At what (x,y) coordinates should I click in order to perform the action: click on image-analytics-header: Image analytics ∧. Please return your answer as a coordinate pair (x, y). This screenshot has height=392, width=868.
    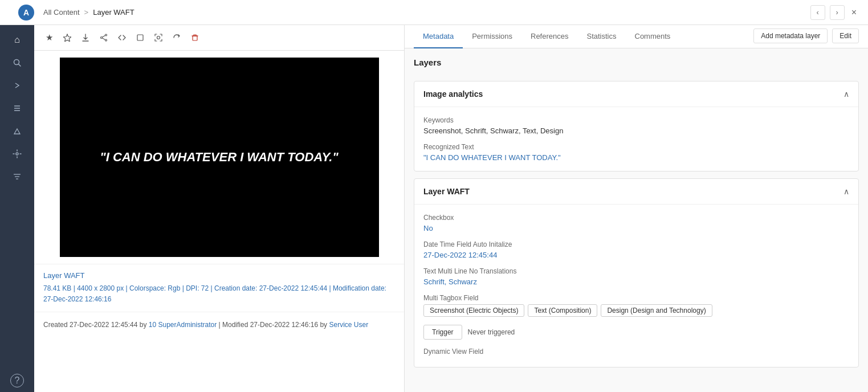
    Looking at the image, I should click on (636, 95).